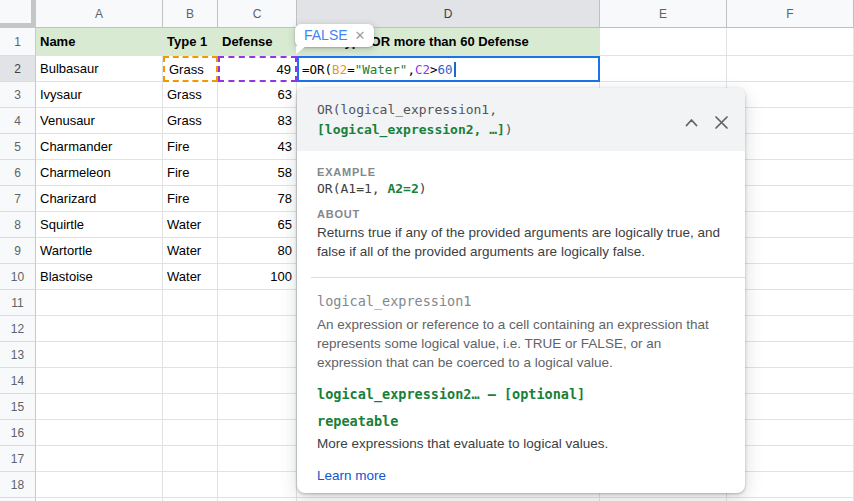 Image resolution: width=854 pixels, height=501 pixels. I want to click on cell-b14, so click(190, 381).